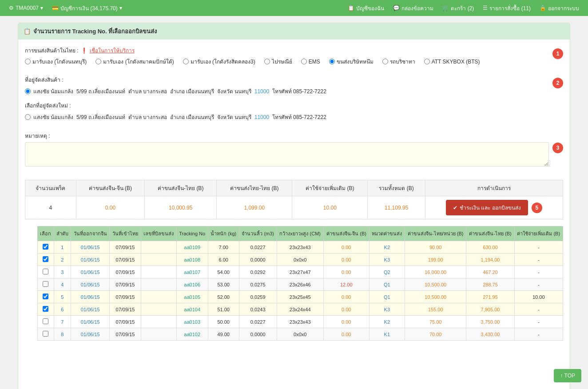 The height and width of the screenshot is (389, 588). What do you see at coordinates (366, 8) in the screenshot?
I see `wishlist-menu: 📋 บัญชีของฉัน` at bounding box center [366, 8].